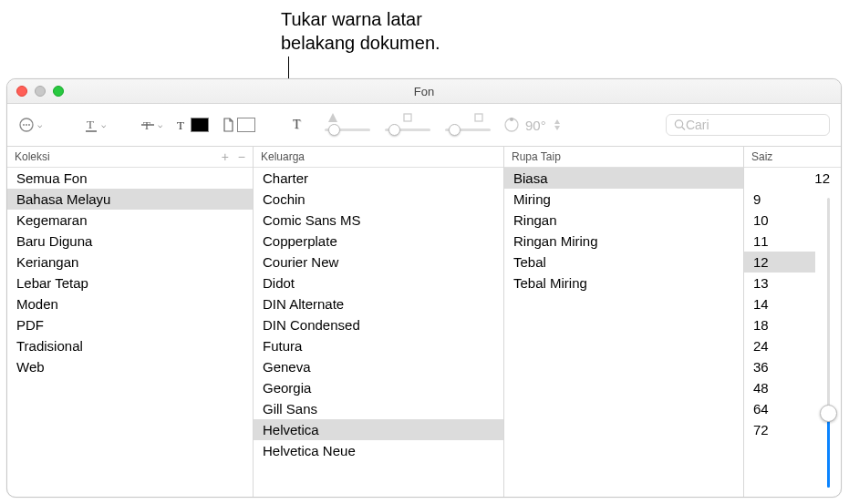 This screenshot has height=504, width=849. What do you see at coordinates (30, 125) in the screenshot?
I see `actions-menu-button: ⌵` at bounding box center [30, 125].